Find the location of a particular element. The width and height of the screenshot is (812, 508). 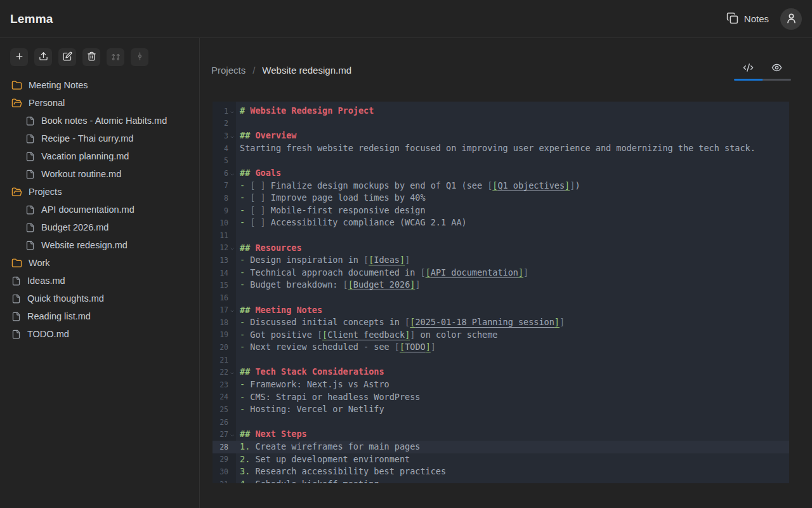

line-number: 25 is located at coordinates (225, 410).